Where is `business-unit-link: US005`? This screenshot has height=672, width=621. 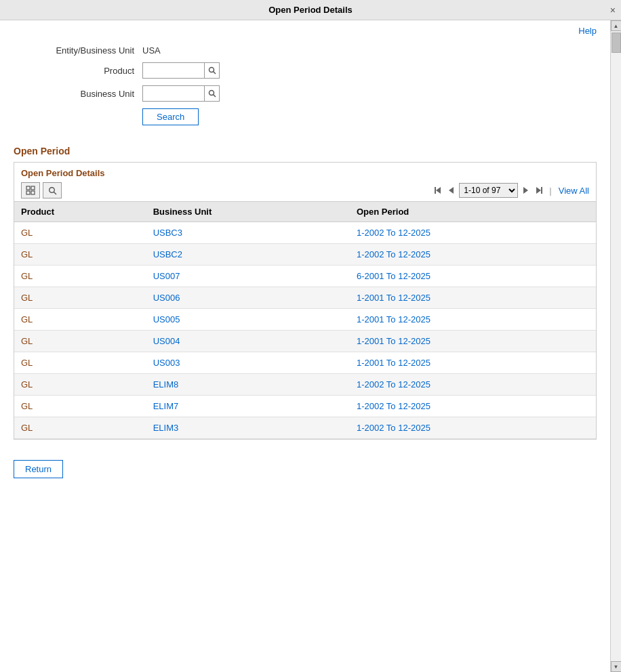
business-unit-link: US005 is located at coordinates (167, 320).